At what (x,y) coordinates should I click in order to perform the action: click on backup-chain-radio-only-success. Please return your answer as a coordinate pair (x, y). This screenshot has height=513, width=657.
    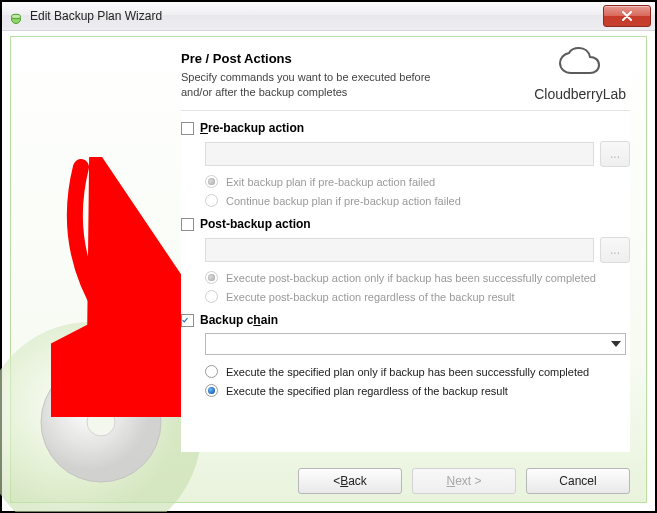
    Looking at the image, I should click on (212, 372).